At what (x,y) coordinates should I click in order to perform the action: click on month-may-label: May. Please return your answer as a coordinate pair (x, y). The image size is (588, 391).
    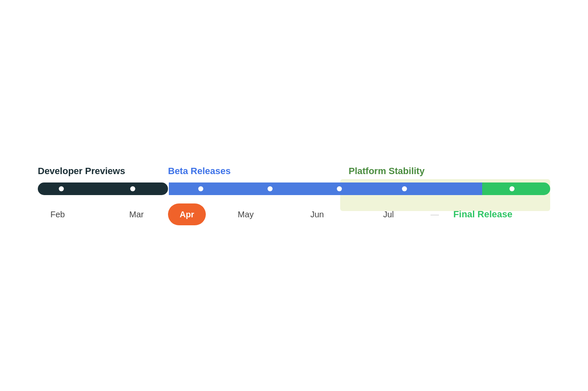
    Looking at the image, I should click on (246, 215).